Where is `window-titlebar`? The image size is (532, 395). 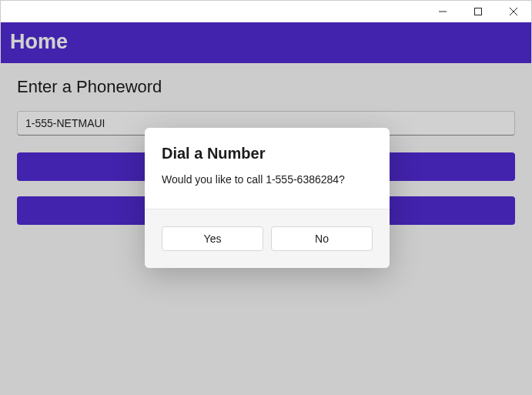
window-titlebar is located at coordinates (266, 12).